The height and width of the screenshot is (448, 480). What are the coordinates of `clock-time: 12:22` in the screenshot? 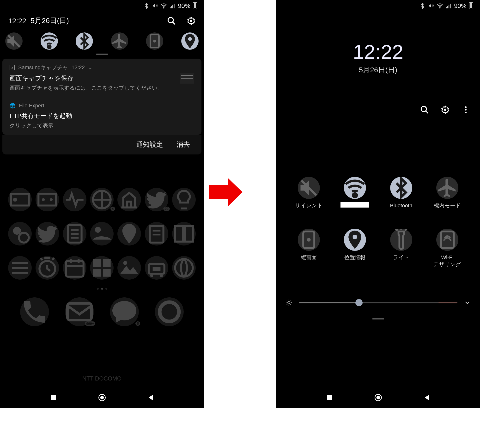 It's located at (378, 52).